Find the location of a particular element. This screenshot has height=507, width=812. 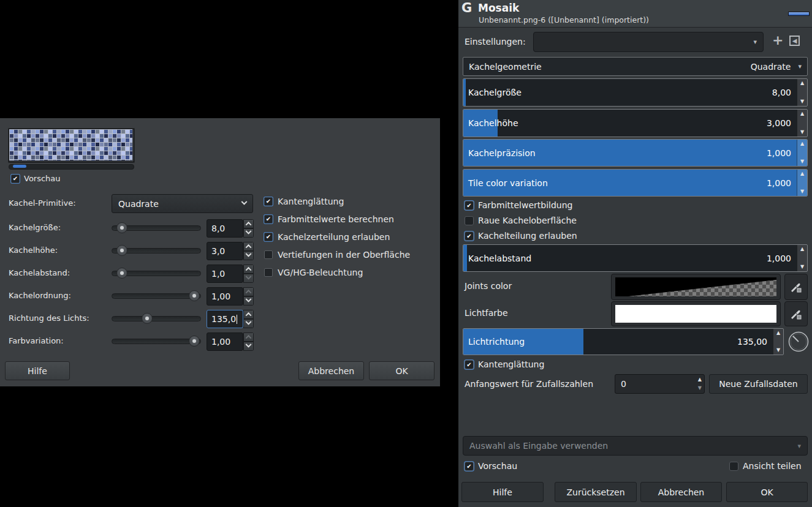

tile-height-spin-arrows is located at coordinates (249, 251).